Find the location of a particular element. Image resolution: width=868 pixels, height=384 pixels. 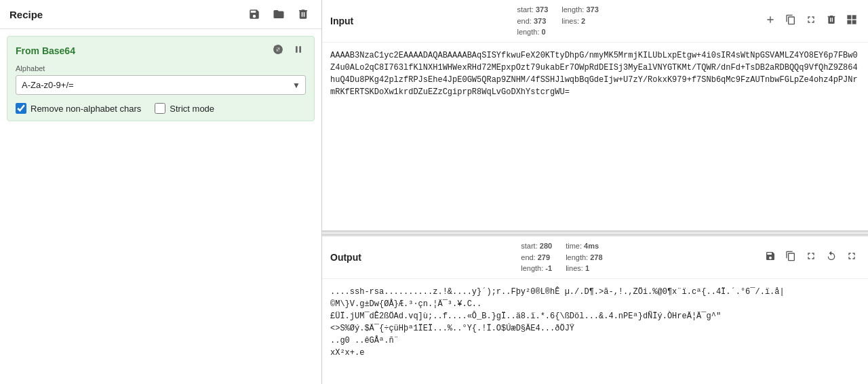

card-title: From Base64 is located at coordinates (45, 51).